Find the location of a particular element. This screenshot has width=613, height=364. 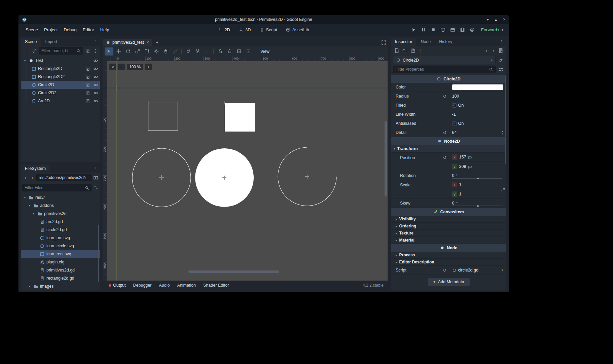

group-transform: ▾ Transform is located at coordinates (449, 149).